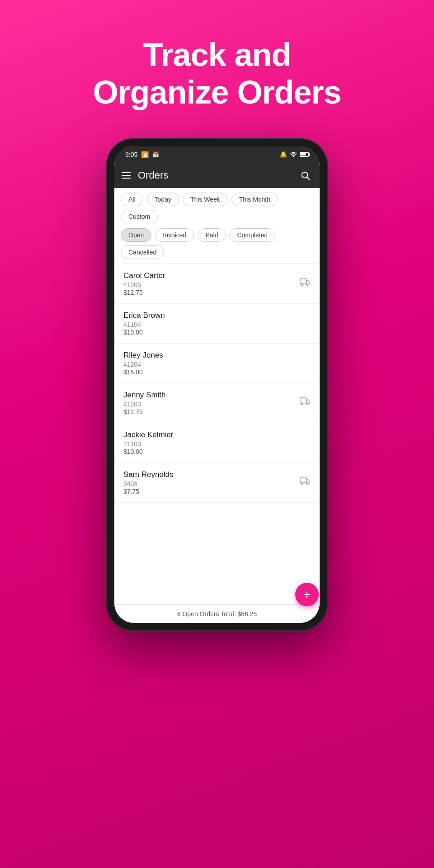  What do you see at coordinates (307, 594) in the screenshot?
I see `add-order-fab: +` at bounding box center [307, 594].